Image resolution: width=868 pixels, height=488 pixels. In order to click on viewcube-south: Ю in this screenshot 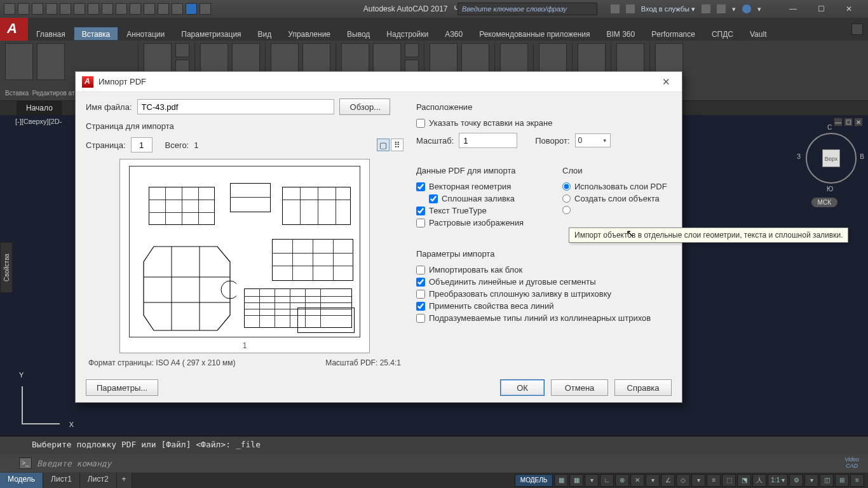, I will do `click(830, 189)`.